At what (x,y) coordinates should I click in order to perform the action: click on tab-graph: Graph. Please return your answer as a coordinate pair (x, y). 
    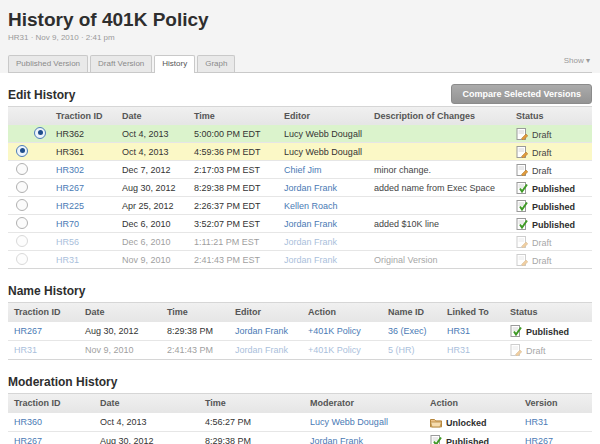
    Looking at the image, I should click on (216, 64).